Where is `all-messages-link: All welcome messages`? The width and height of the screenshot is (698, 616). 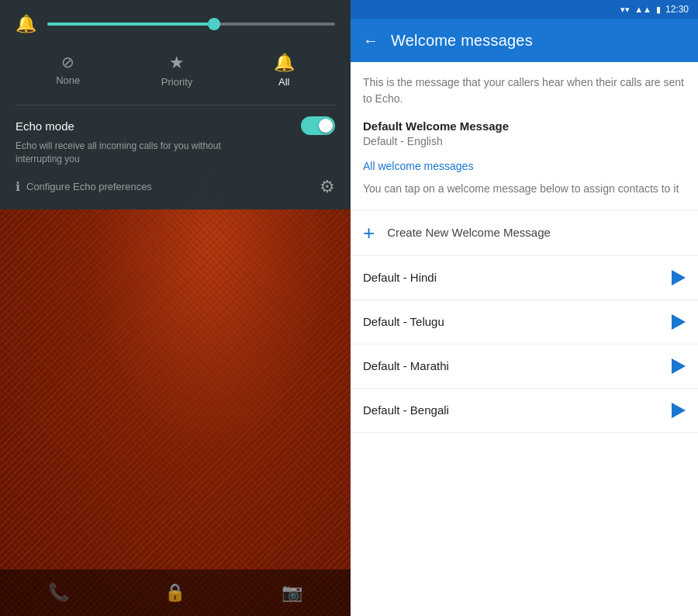
all-messages-link: All welcome messages is located at coordinates (524, 169).